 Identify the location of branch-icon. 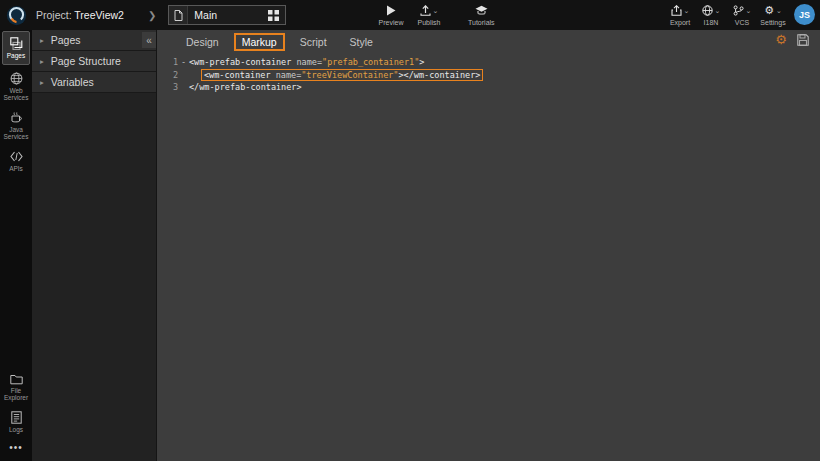
(738, 10).